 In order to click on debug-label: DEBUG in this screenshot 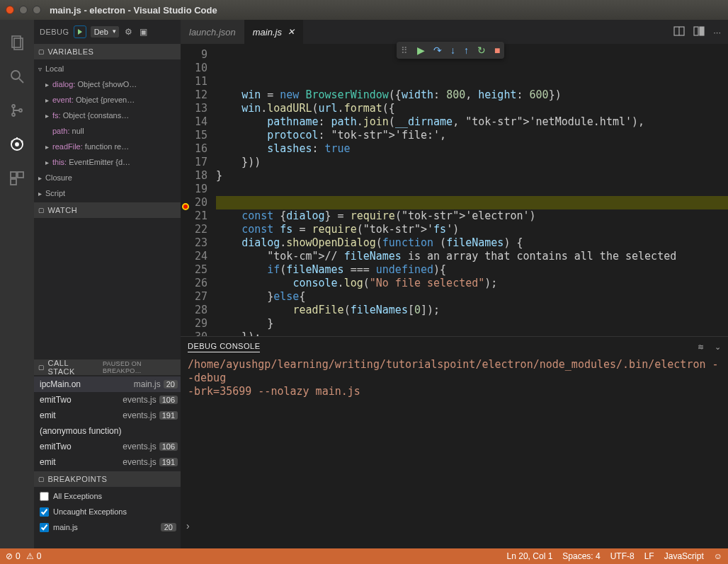, I will do `click(55, 32)`.